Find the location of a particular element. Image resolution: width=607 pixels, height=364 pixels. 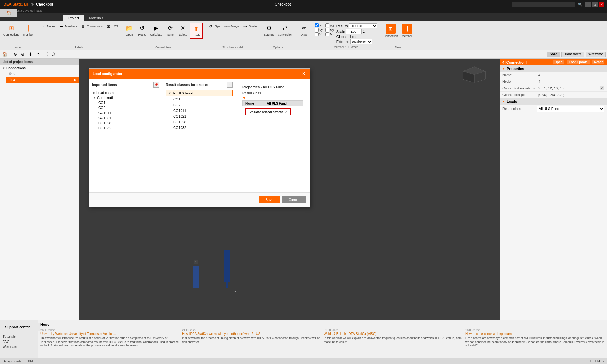

co2-item: CO2 is located at coordinates (128, 108).